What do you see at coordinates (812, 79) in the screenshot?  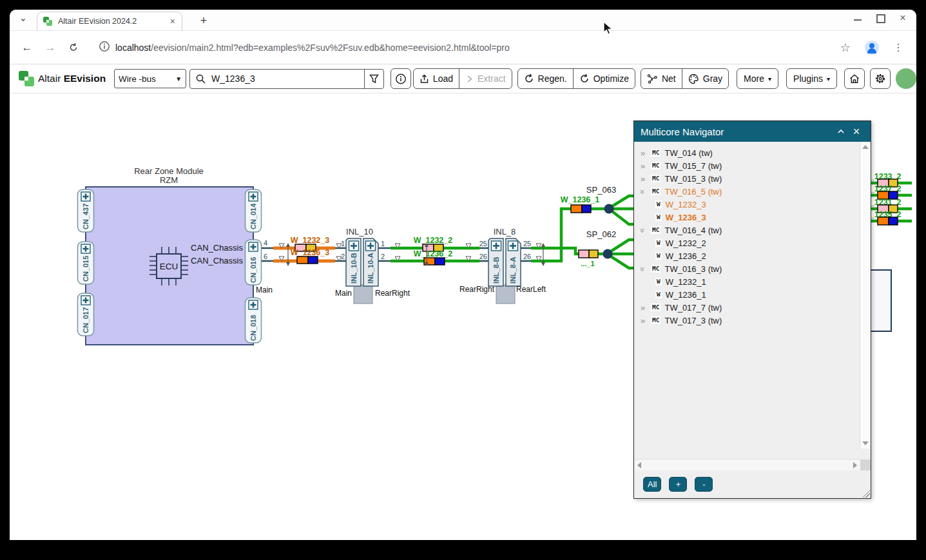 I see `plugins-dropdown: Plugins▾` at bounding box center [812, 79].